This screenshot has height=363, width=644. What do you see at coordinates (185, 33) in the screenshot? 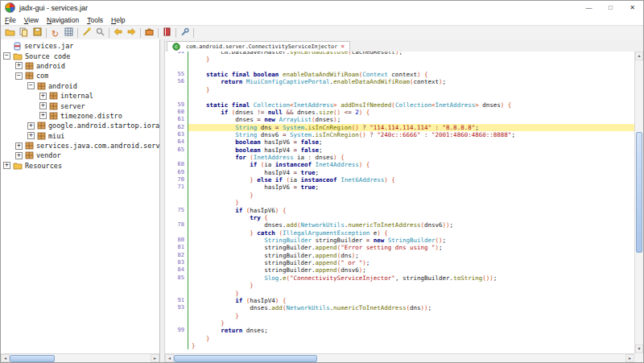
I see `wrench-icon` at bounding box center [185, 33].